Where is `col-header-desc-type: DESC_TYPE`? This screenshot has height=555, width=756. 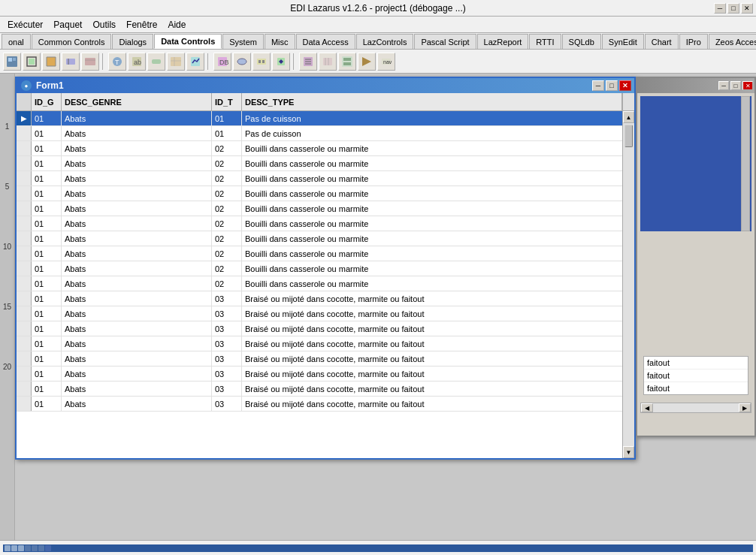
col-header-desc-type: DESC_TYPE is located at coordinates (432, 102).